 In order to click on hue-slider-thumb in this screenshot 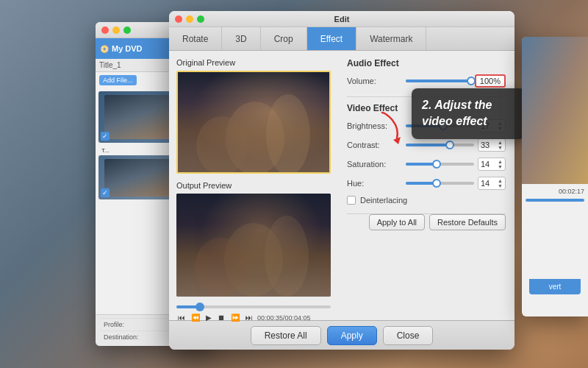, I will do `click(437, 183)`.